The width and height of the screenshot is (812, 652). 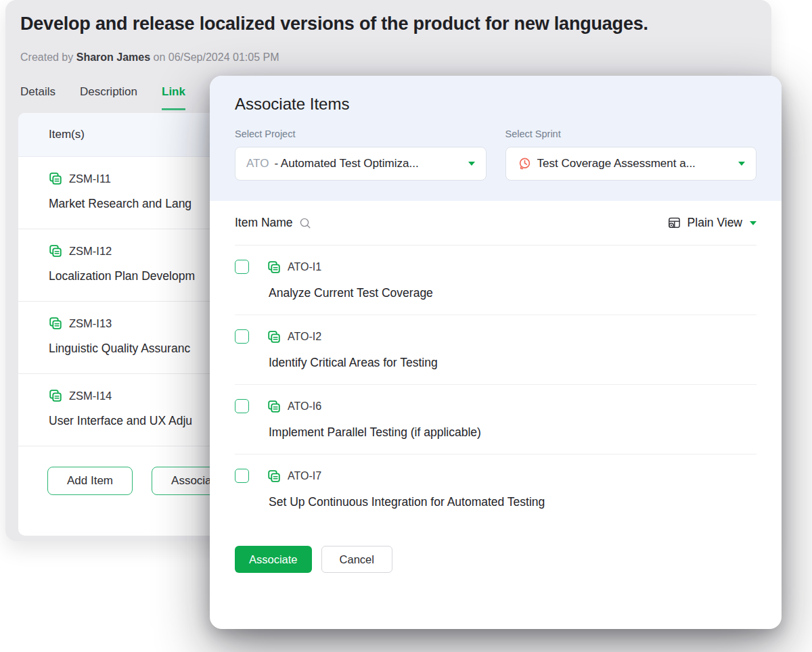 I want to click on tab-bar: Details Description Link, so click(x=103, y=97).